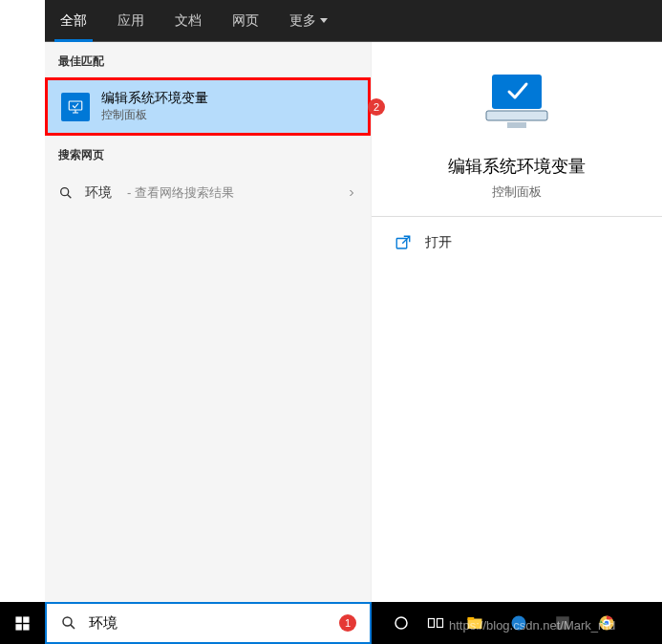 Image resolution: width=662 pixels, height=644 pixels. Describe the element at coordinates (475, 623) in the screenshot. I see `taskbar-app-explorer` at that location.